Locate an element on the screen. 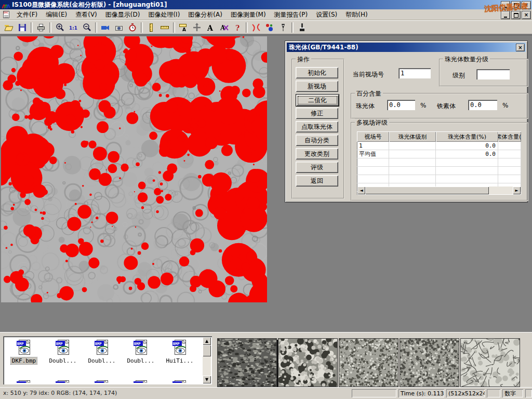 The width and height of the screenshot is (532, 399). horizontal-ruler-icon is located at coordinates (165, 28).